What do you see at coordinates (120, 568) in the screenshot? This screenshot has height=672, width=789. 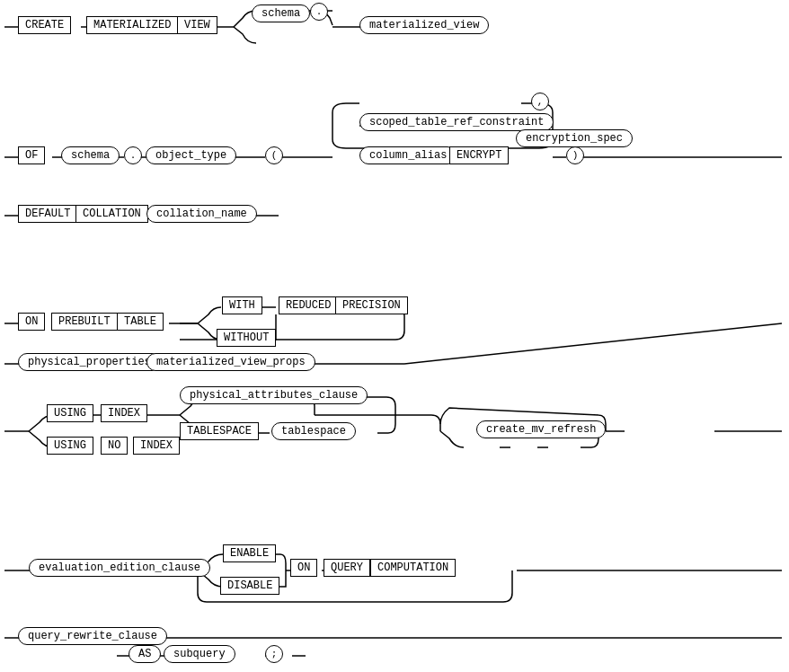 I see `eval-edition-clause-node: evaluation_edition_clause` at bounding box center [120, 568].